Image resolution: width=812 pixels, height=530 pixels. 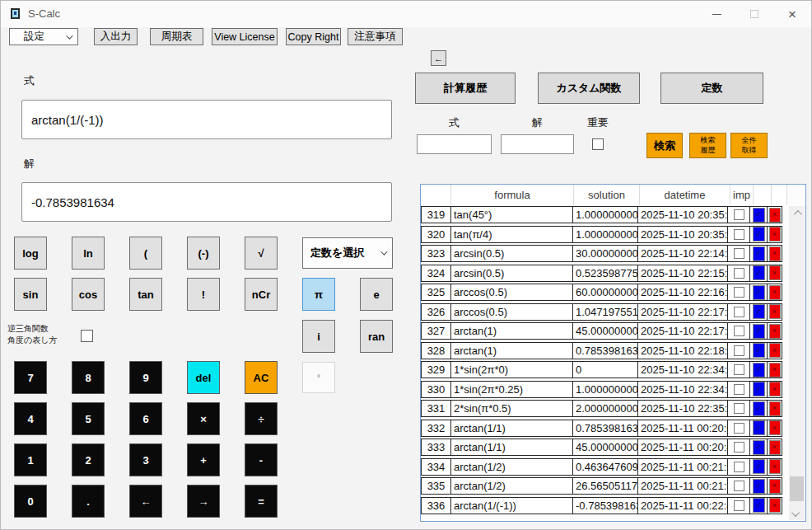 I want to click on table-row: 328 arctan(1) 0.7853981634 2025-11-10 22…, so click(x=601, y=351).